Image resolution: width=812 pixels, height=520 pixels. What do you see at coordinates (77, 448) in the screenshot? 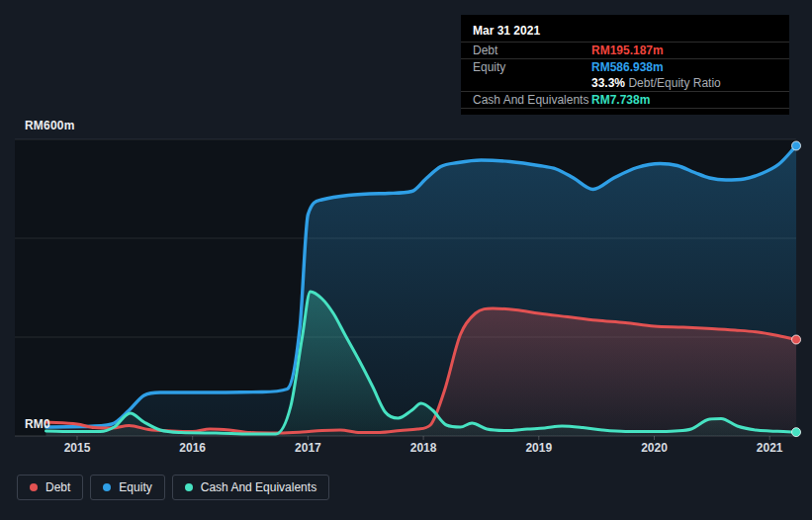
I see `x-tick-label-2015: 2015` at bounding box center [77, 448].